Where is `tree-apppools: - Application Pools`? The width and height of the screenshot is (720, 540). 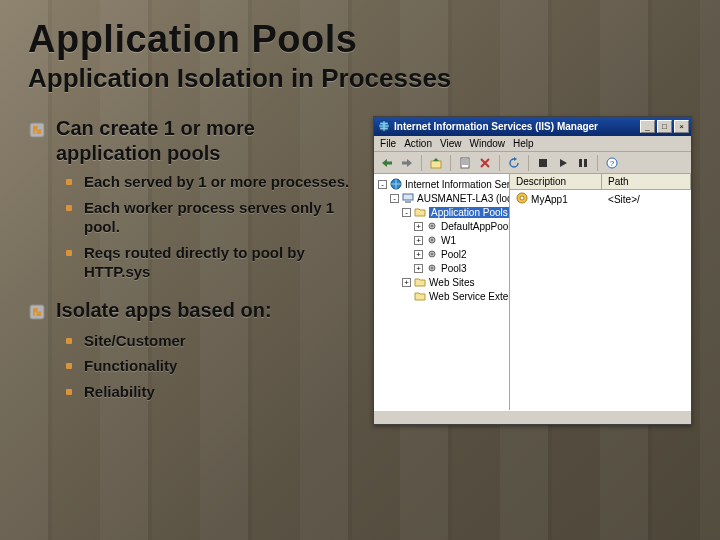
tree-apppools: - Application Pools is located at coordinates (454, 212).